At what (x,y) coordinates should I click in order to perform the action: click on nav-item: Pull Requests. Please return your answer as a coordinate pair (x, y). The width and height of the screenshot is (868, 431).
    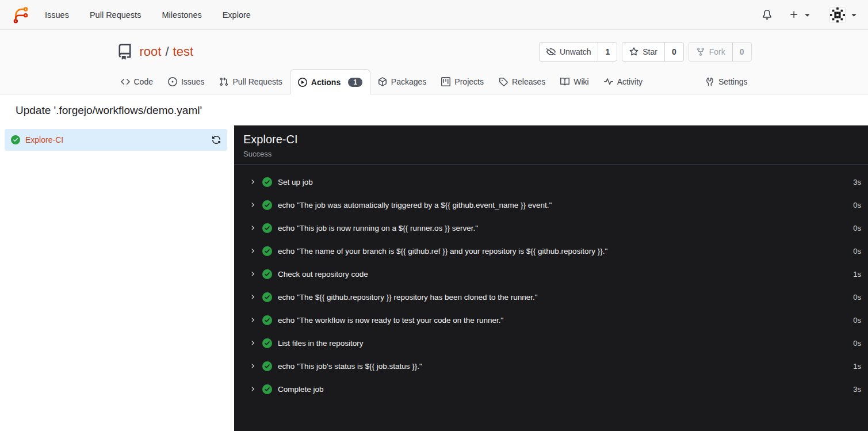
    Looking at the image, I should click on (115, 15).